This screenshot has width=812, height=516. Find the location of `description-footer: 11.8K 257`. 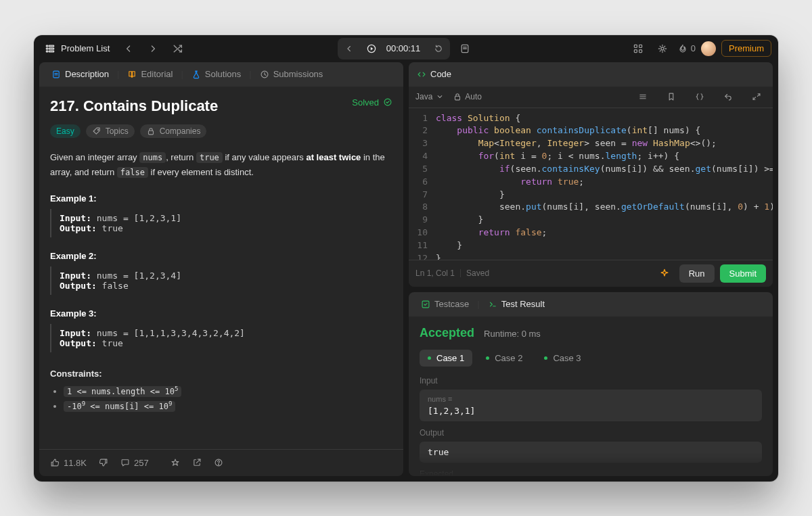

description-footer: 11.8K 257 is located at coordinates (221, 463).